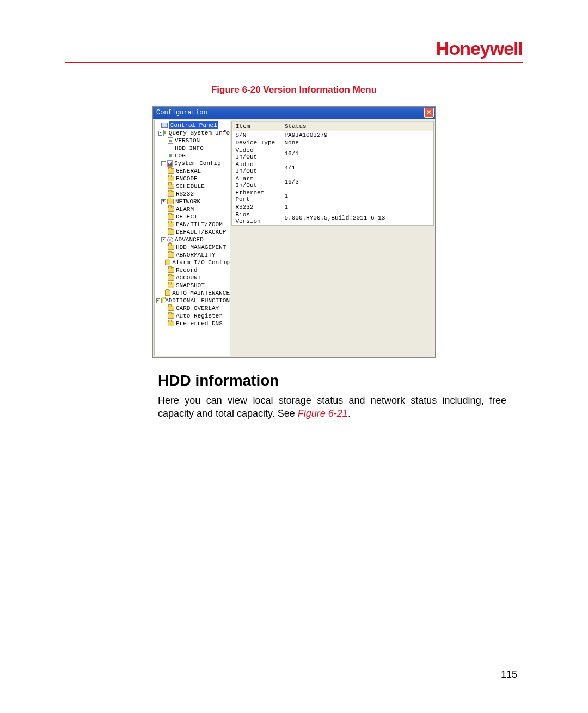 This screenshot has width=588, height=713. I want to click on content-pane: Item Status S/NPA9JA1003279 Device TypeN…, so click(333, 238).